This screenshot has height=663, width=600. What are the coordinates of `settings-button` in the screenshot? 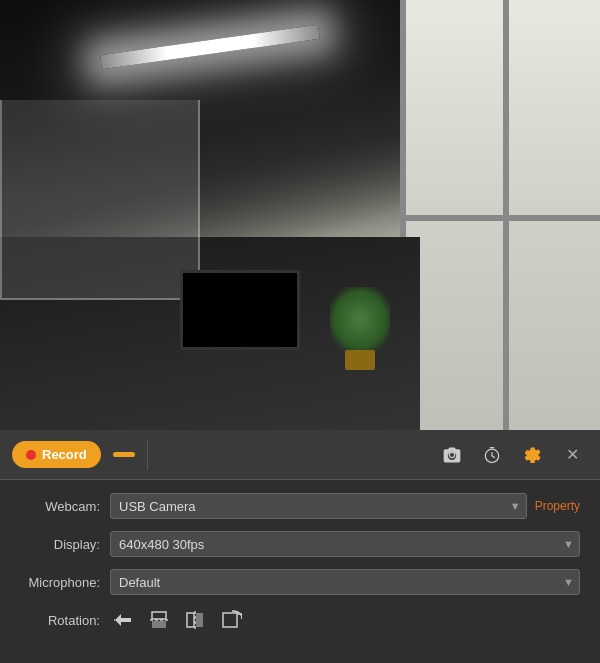 It's located at (532, 455).